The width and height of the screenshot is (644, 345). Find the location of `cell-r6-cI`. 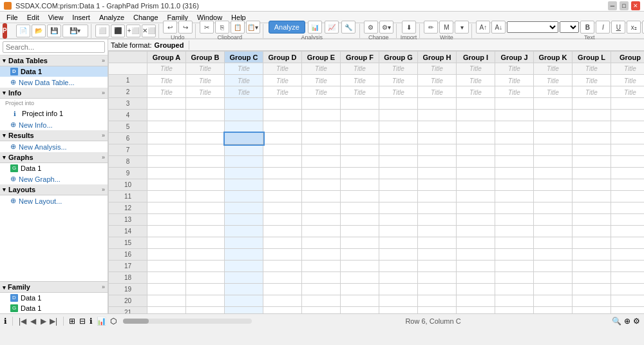

cell-r6-cI is located at coordinates (476, 139).